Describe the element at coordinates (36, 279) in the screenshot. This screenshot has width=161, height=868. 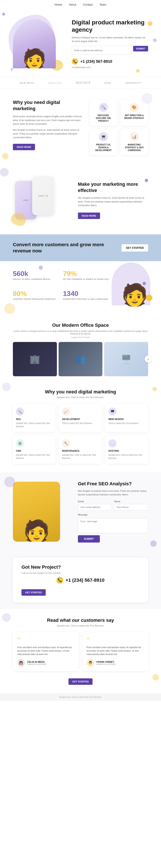
I see `stat-label-0: DIGITAL GLOBAL AUDIENCE REACH` at that location.